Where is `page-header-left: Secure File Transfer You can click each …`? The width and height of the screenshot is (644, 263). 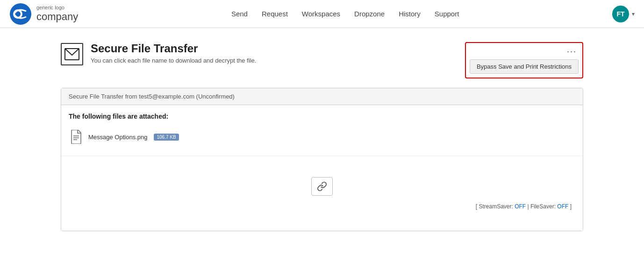 page-header-left: Secure File Transfer You can click each … is located at coordinates (158, 54).